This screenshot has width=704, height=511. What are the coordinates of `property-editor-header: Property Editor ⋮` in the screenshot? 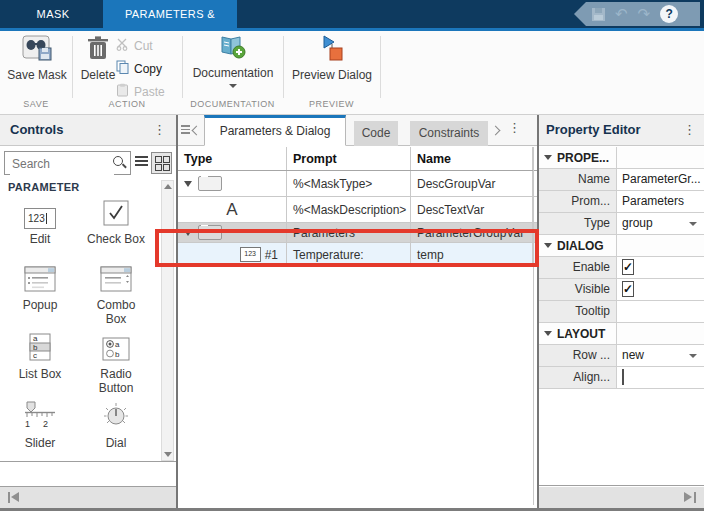 It's located at (622, 130).